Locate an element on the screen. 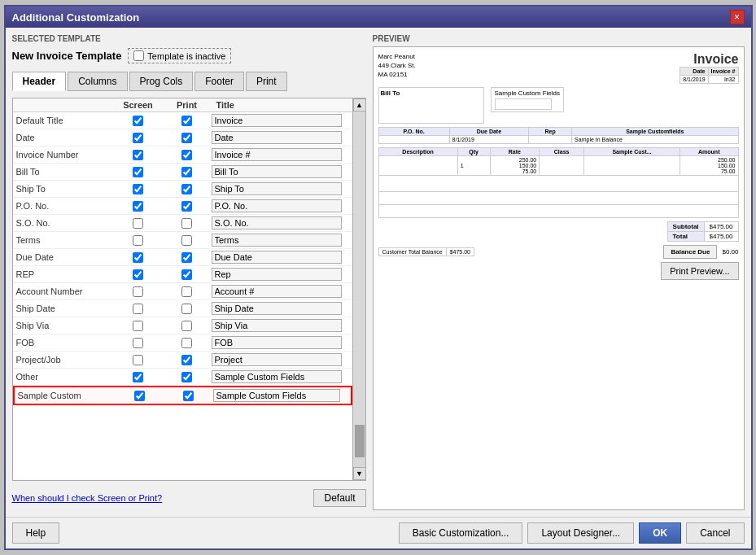 This screenshot has width=756, height=555. print-cb-ship-to is located at coordinates (187, 189).